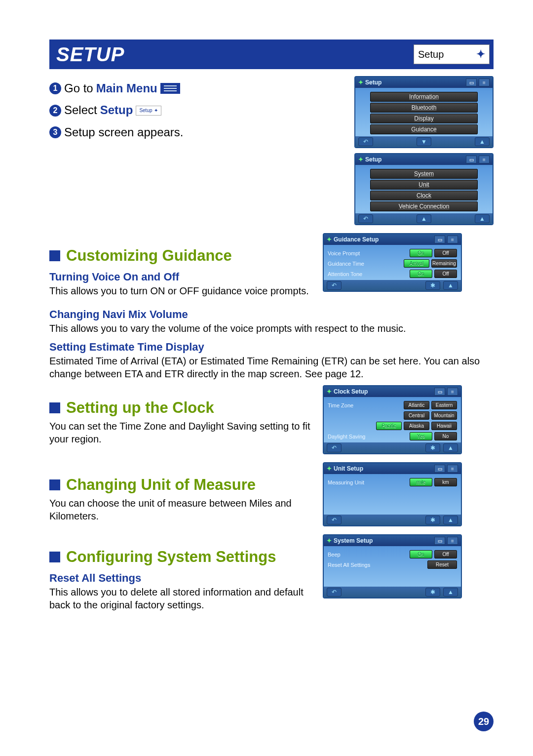 Image resolution: width=533 pixels, height=756 pixels. I want to click on list-item: Unit, so click(424, 185).